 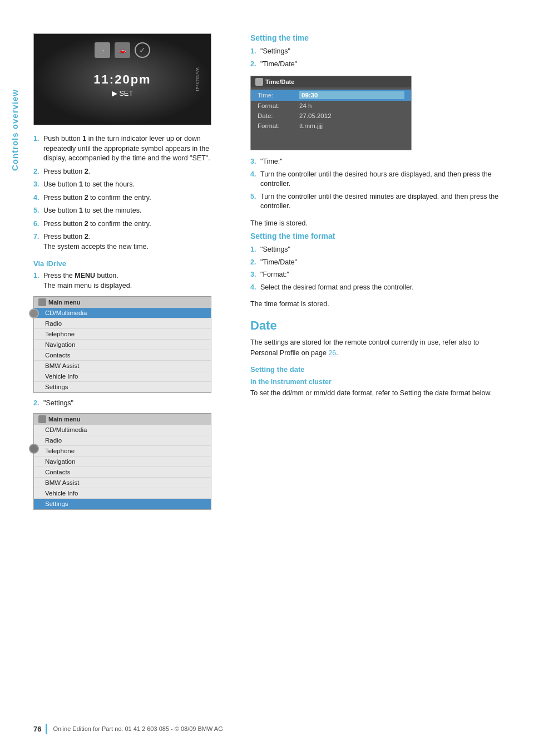 What do you see at coordinates (122, 467) in the screenshot?
I see `menu-items-2: CD/Multimedia Radio Telephone Navigation…` at bounding box center [122, 467].